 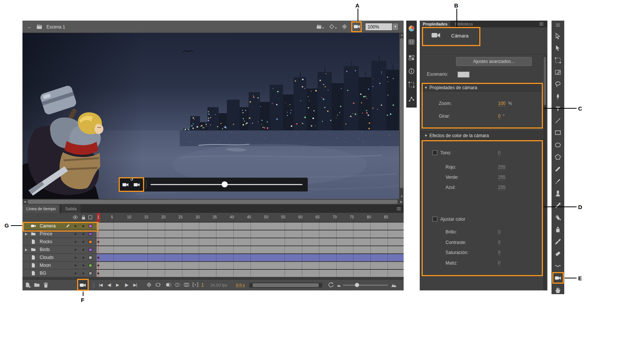 What do you see at coordinates (502, 178) in the screenshot?
I see `green-value: 255` at bounding box center [502, 178].